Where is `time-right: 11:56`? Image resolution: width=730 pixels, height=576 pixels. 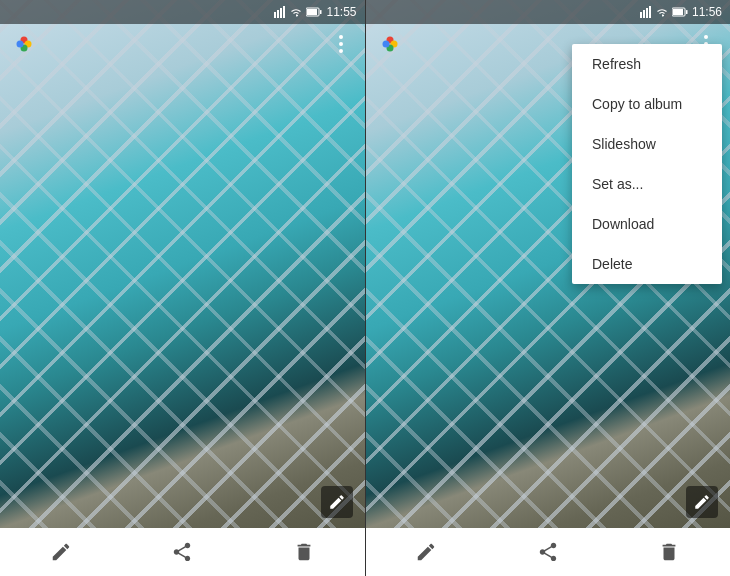 time-right: 11:56 is located at coordinates (707, 12).